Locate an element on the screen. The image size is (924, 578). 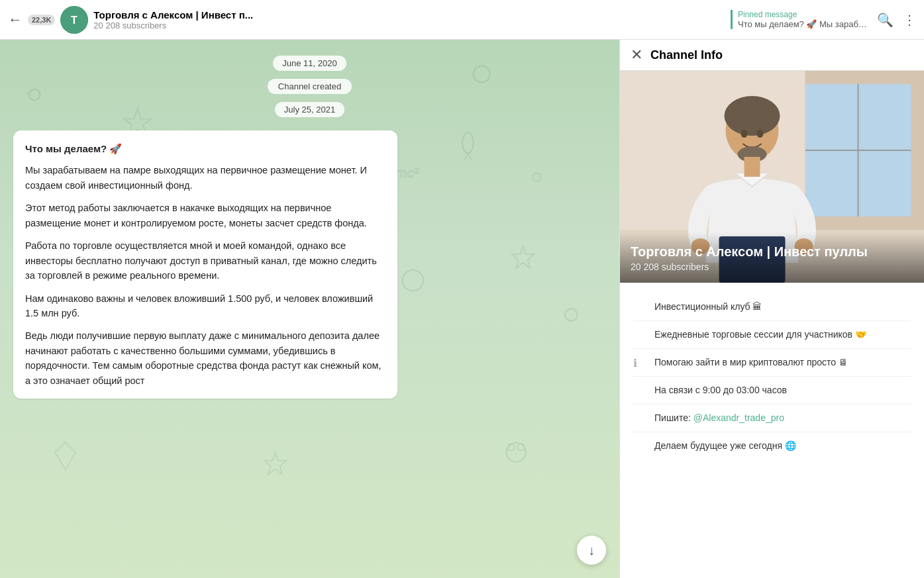
channel-photo-subs: 20 208 subscribers is located at coordinates (772, 267).